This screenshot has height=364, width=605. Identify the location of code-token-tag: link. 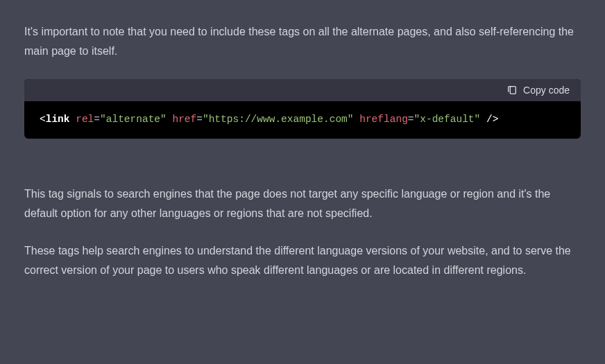
(58, 119).